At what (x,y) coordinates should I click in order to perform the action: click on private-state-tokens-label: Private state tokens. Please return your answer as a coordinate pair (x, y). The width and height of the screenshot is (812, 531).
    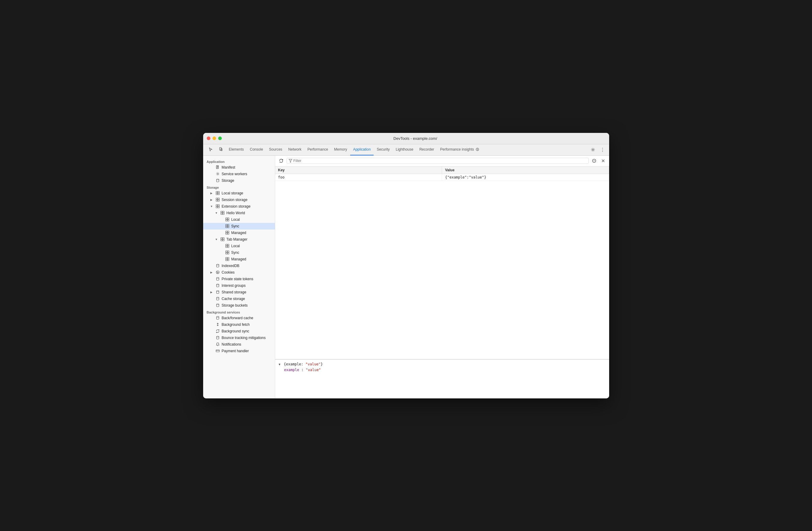
    Looking at the image, I should click on (237, 279).